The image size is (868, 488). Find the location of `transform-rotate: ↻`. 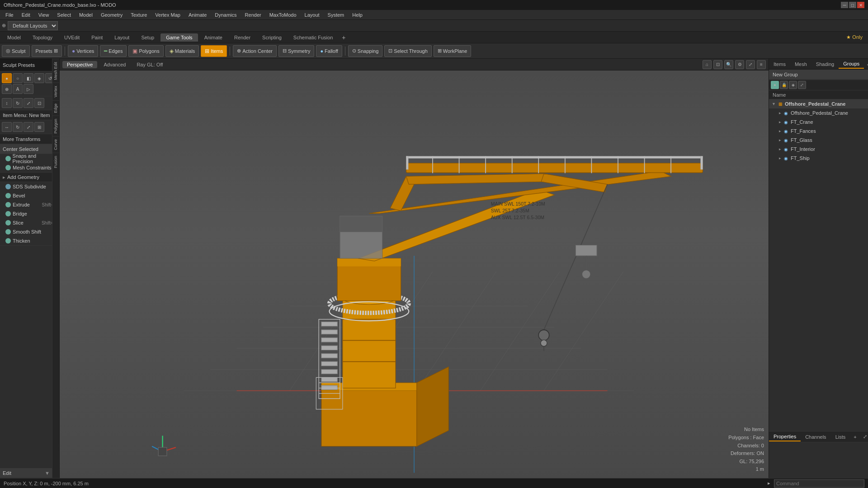

transform-rotate: ↻ is located at coordinates (18, 127).